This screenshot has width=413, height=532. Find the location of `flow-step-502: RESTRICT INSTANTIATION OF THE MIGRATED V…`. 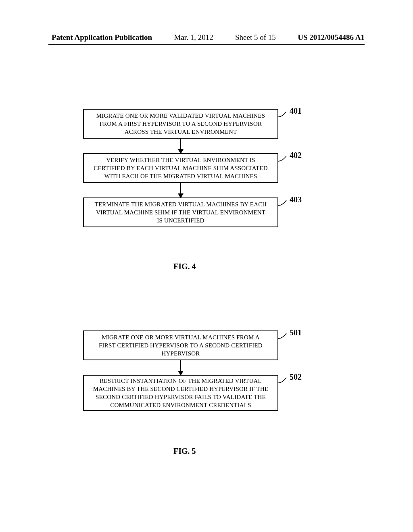

flow-step-502: RESTRICT INSTANTIATION OF THE MIGRATED V… is located at coordinates (181, 393).